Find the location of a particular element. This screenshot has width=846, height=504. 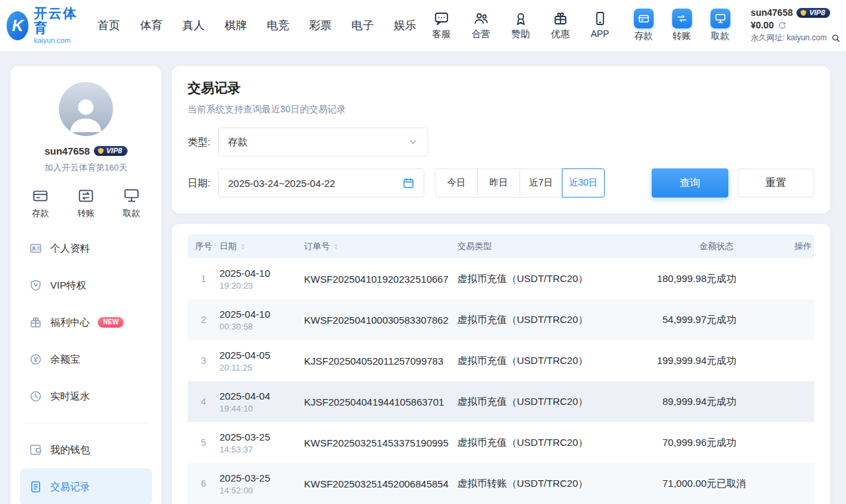

range-yesterday-button: 昨日 is located at coordinates (498, 183).